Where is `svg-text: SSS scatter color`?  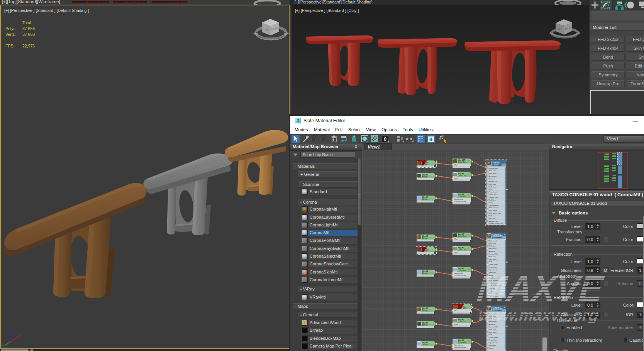 svg-text: SSS scatter color is located at coordinates (495, 213).